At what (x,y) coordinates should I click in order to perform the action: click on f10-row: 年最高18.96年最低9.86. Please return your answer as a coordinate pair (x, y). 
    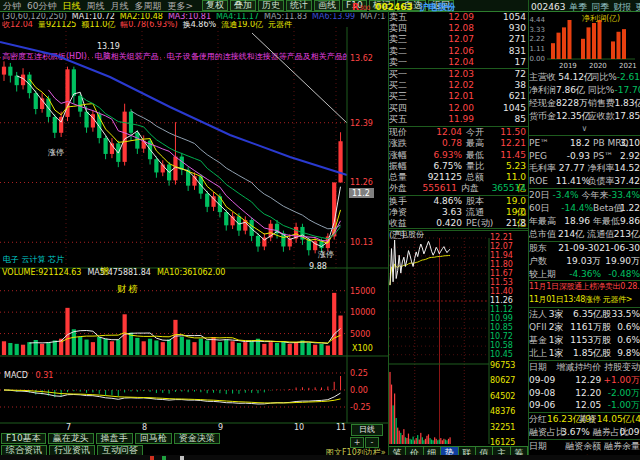
    Looking at the image, I should click on (584, 222).